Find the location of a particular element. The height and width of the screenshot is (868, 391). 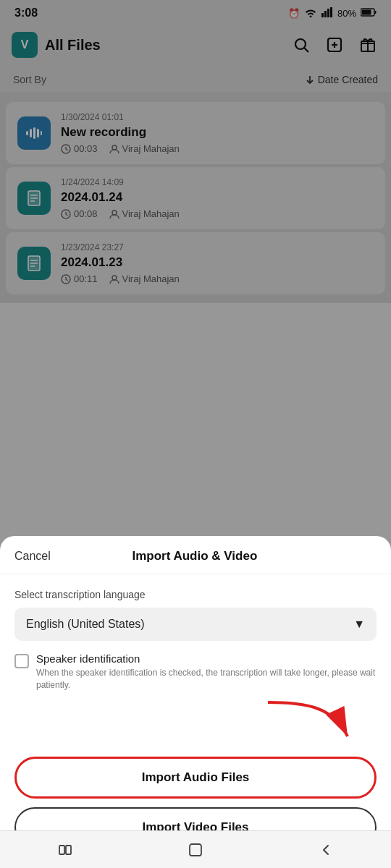

section-label: Select transcription language is located at coordinates (196, 595).